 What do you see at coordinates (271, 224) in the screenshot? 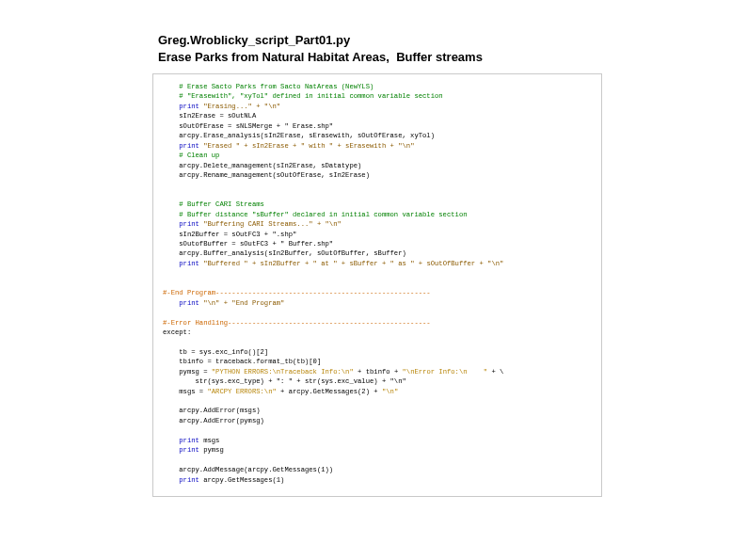
I see `code-string: "Buffering CARI Streams..." + "\n"` at bounding box center [271, 224].